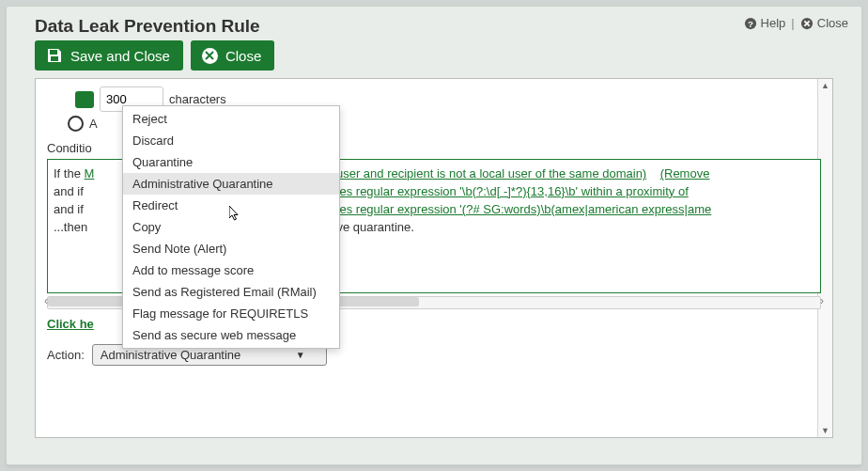  What do you see at coordinates (509, 209) in the screenshot?
I see `cond-link-regex-2: matches regular expression '(?# SG:words…` at bounding box center [509, 209].